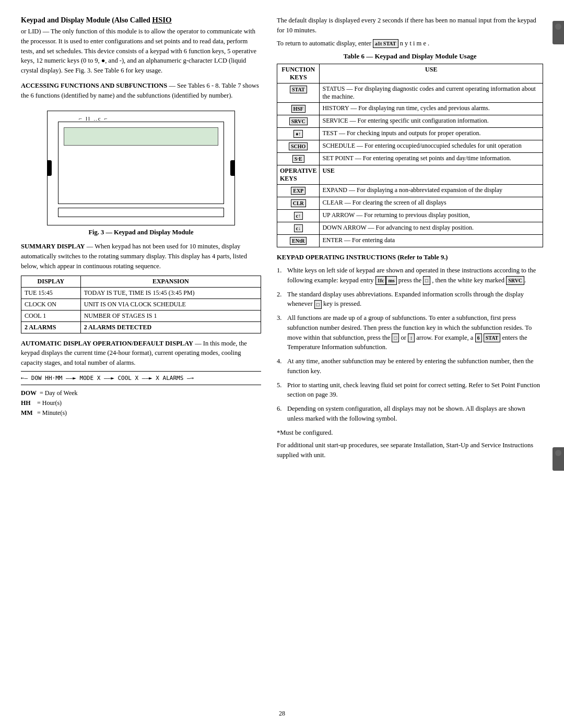 Image resolution: width=564 pixels, height=728 pixels. Describe the element at coordinates (410, 26) in the screenshot. I see `default-display-text: The default display is displayed every 2…` at that location.